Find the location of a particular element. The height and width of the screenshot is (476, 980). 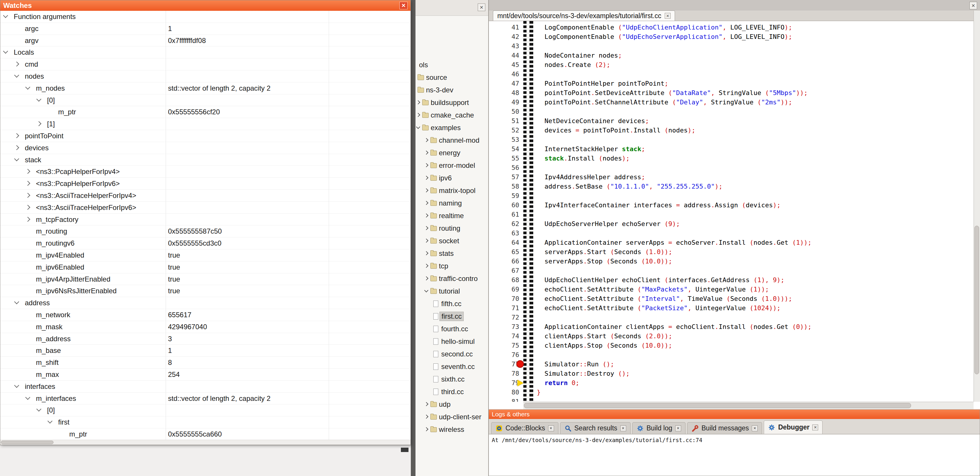

code-line: echoClient.SetAttribute ("PacketSize", U… is located at coordinates (755, 308).